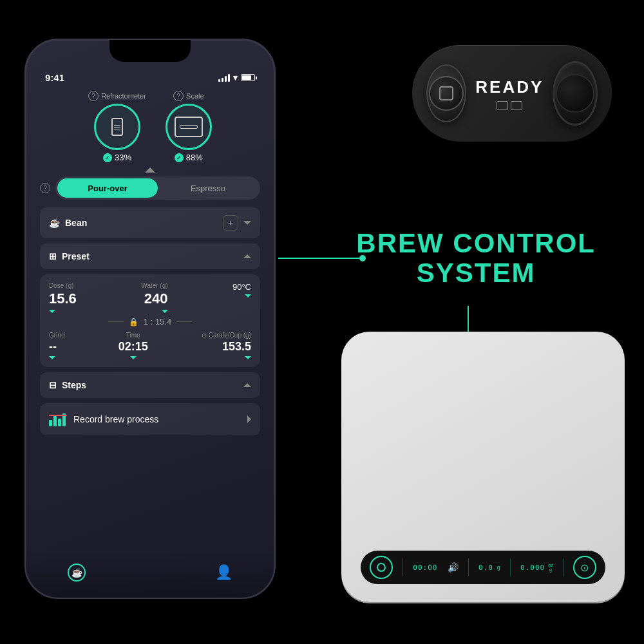 The image size is (644, 644). What do you see at coordinates (231, 223) in the screenshot?
I see `bean-add-button: +` at bounding box center [231, 223].